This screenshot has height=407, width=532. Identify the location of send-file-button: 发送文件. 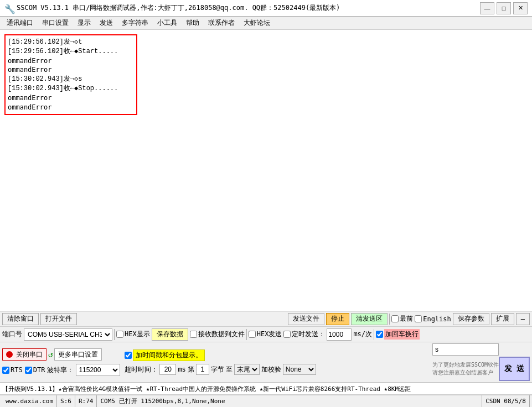
(306, 319).